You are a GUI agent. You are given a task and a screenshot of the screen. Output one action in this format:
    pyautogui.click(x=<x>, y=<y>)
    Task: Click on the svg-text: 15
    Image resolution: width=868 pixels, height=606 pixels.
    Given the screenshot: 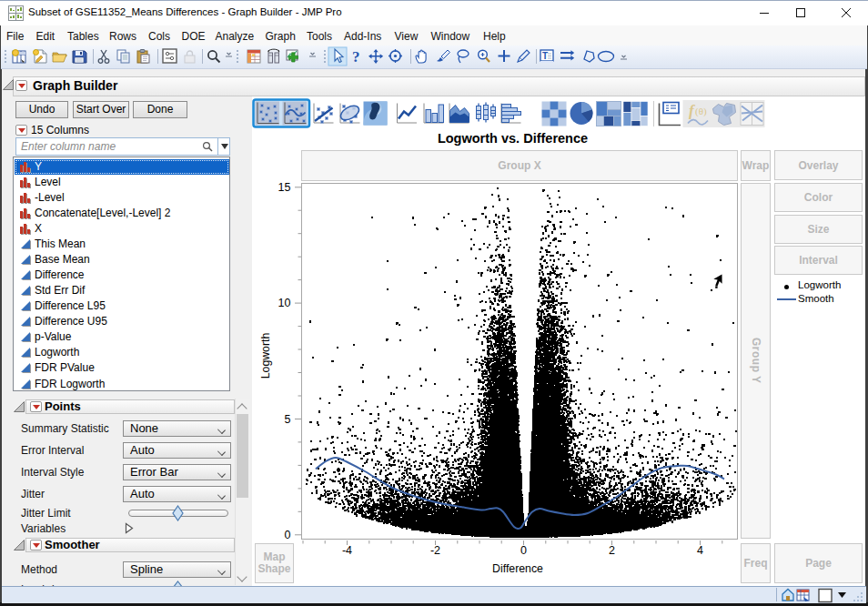 What is the action you would take?
    pyautogui.click(x=285, y=187)
    